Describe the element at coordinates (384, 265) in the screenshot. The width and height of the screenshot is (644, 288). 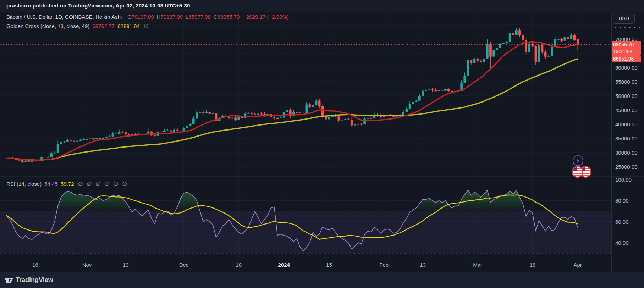
I see `time-axis-label: Feb` at that location.